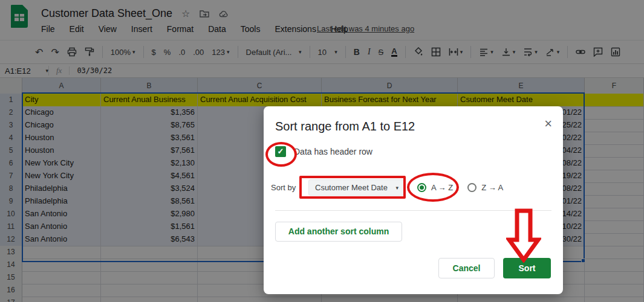  What do you see at coordinates (442, 187) in the screenshot?
I see `sort-asc-label: A → Z` at bounding box center [442, 187].